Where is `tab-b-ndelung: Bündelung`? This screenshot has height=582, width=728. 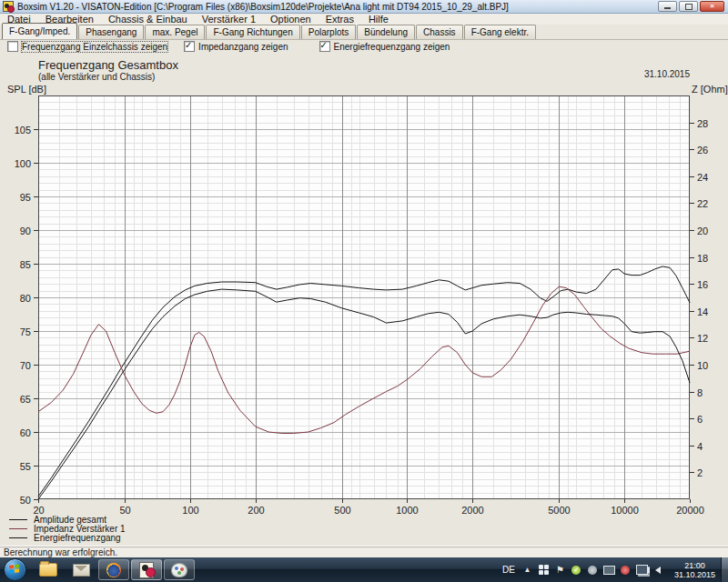 tab-b-ndelung: Bündelung is located at coordinates (386, 32).